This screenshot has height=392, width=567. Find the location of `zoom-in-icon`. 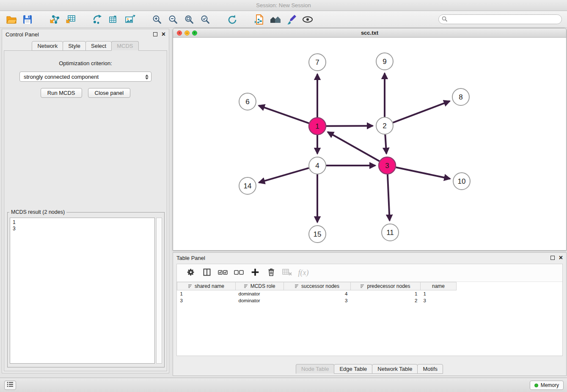

zoom-in-icon is located at coordinates (157, 19).